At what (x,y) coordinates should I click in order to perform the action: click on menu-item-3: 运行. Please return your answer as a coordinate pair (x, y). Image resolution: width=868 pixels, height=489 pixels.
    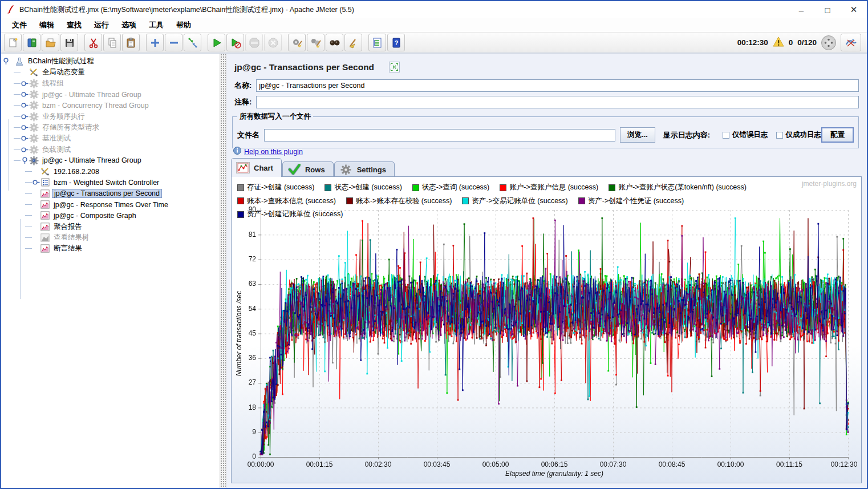
    Looking at the image, I should click on (102, 25).